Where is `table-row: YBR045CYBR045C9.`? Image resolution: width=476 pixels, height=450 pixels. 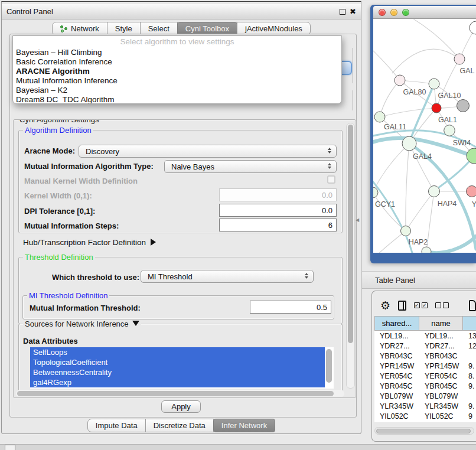 table-row: YBR045CYBR045C9. is located at coordinates (425, 386).